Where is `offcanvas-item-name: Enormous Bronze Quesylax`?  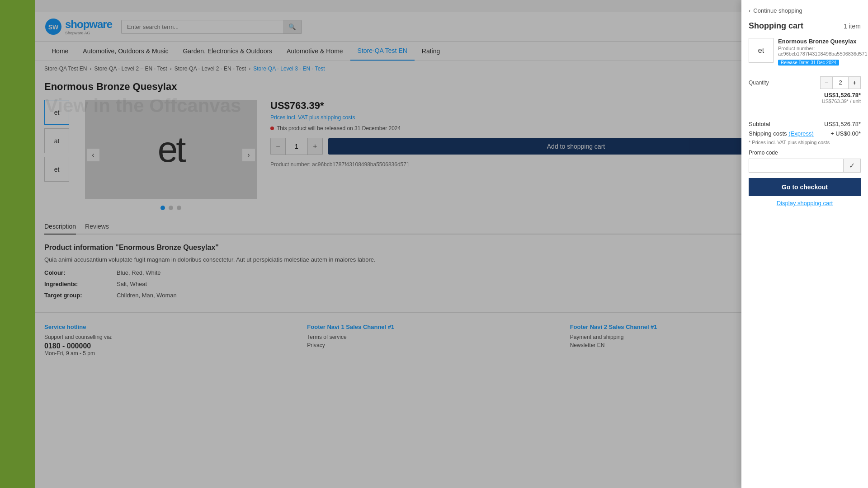
offcanvas-item-name: Enormous Bronze Quesylax is located at coordinates (823, 42).